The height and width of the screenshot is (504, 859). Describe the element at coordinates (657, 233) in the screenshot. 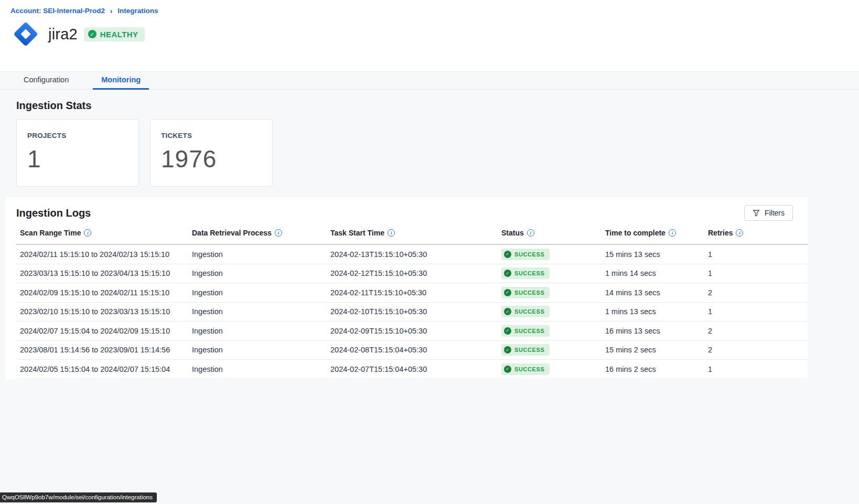

I see `column-header-time-to-complete: Time to complete i` at that location.